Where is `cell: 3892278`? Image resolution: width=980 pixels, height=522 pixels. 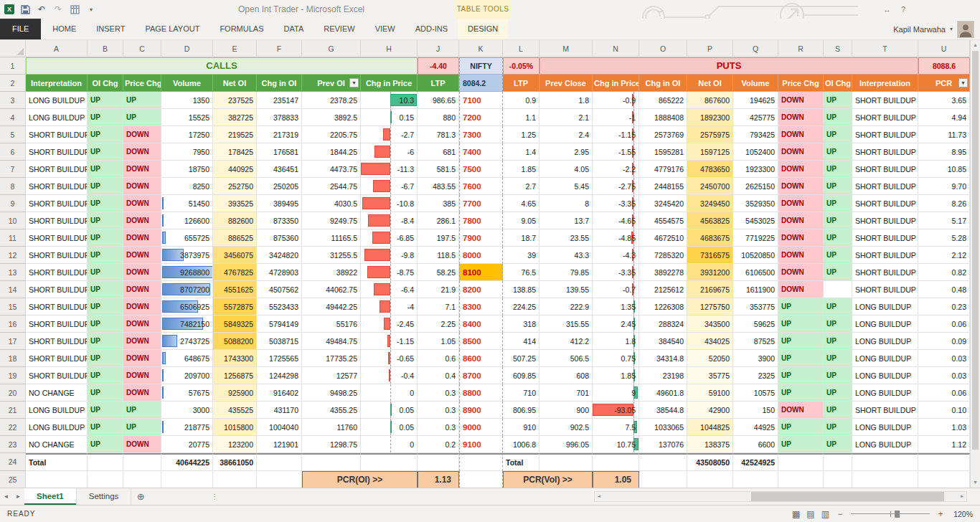 cell: 3892278 is located at coordinates (663, 272).